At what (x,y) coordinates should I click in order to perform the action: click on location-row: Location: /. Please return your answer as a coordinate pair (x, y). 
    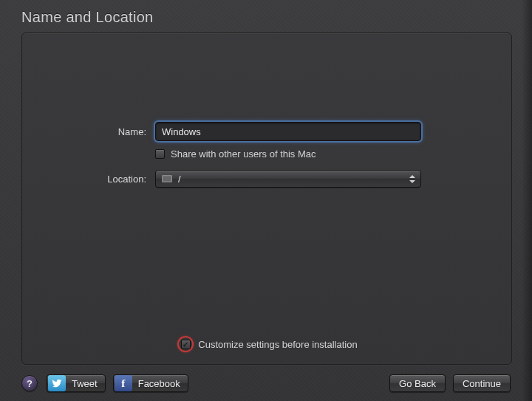
    Looking at the image, I should click on (267, 179).